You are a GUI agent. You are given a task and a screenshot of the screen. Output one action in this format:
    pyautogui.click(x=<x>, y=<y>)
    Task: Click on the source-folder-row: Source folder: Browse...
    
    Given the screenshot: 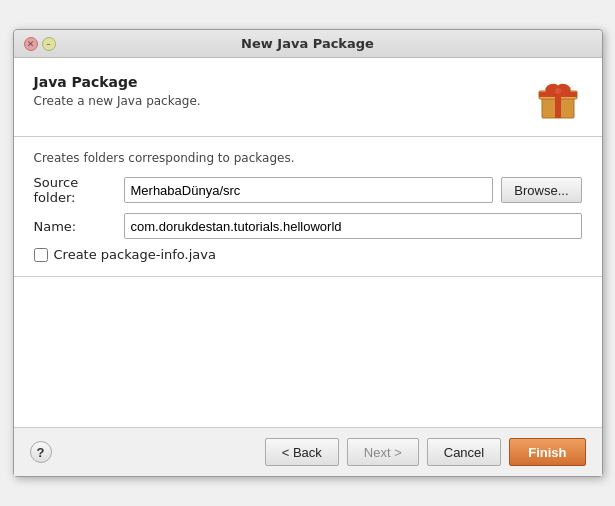 What is the action you would take?
    pyautogui.click(x=308, y=190)
    